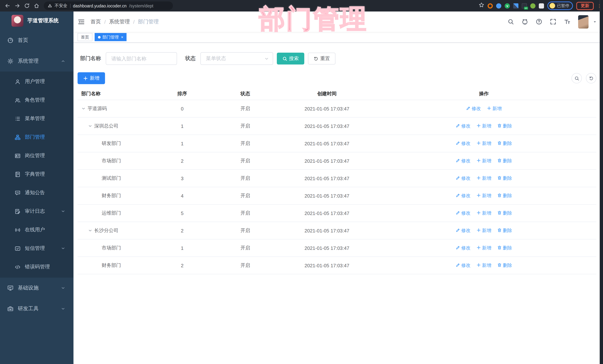 This screenshot has height=364, width=603. Describe the element at coordinates (96, 22) in the screenshot. I see `breadcrumb-home: 首页` at that location.